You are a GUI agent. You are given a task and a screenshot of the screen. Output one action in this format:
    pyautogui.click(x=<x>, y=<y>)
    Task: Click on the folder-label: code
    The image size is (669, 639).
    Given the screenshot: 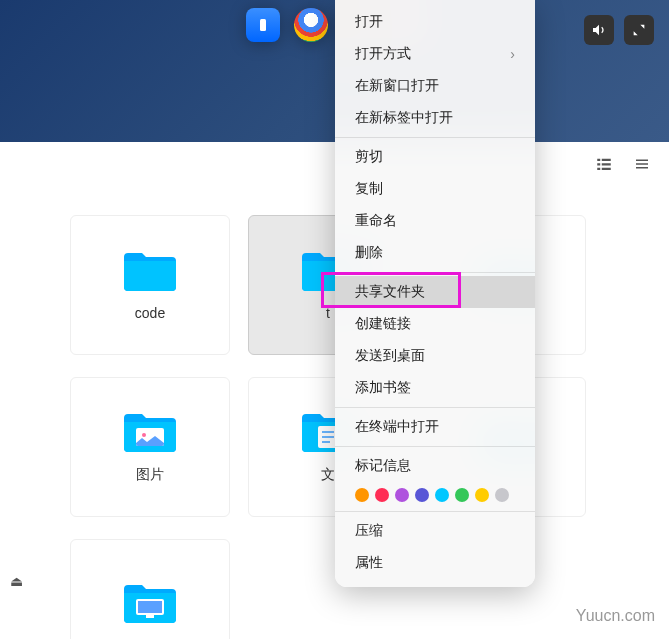 What is the action you would take?
    pyautogui.click(x=150, y=313)
    